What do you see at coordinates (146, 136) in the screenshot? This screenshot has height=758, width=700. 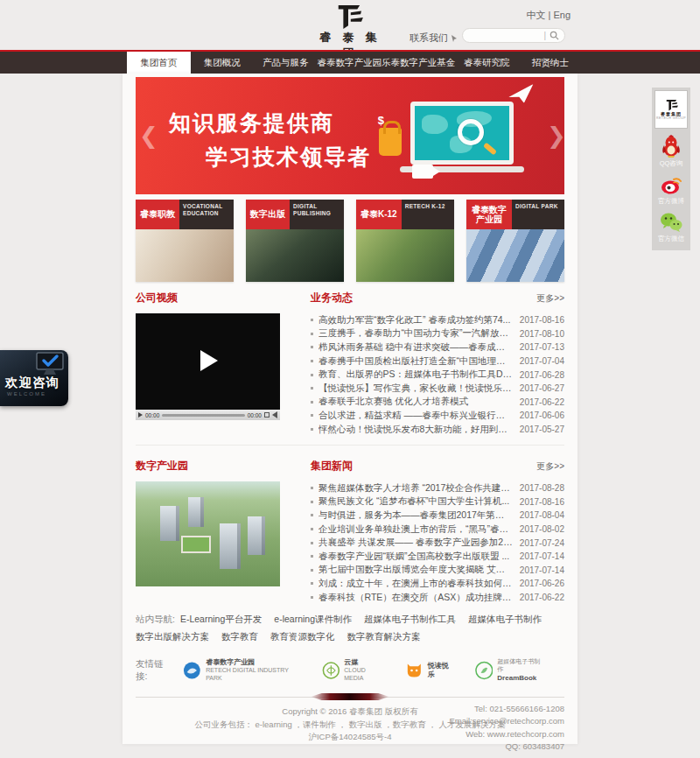 I see `banner-prev-arrow: ❮` at bounding box center [146, 136].